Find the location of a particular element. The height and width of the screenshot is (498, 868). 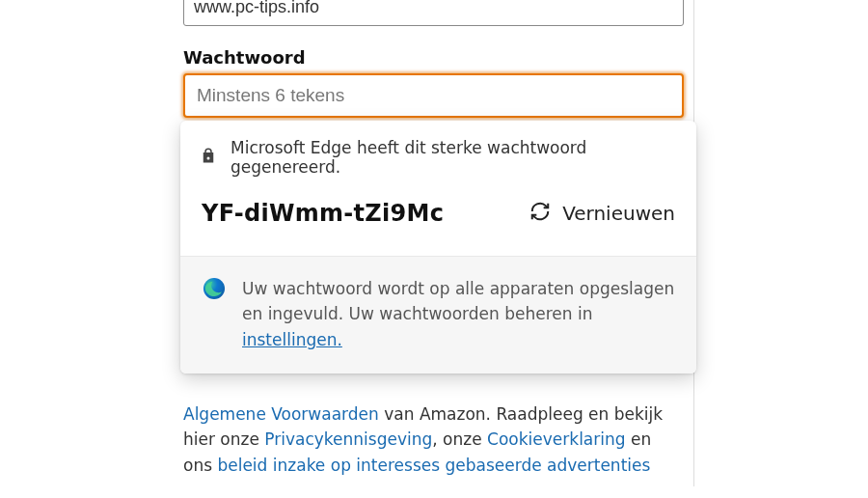

refresh-password-button: Vernieuwen is located at coordinates (602, 214).